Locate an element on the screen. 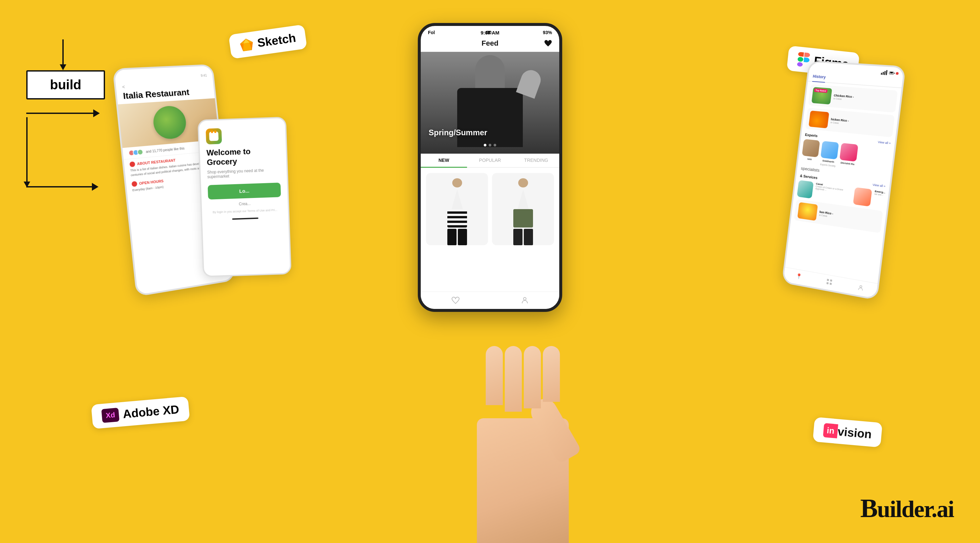 This screenshot has height=543, width=980. right-phone: History Top Rated Chicken Rico ‐ a Casa … is located at coordinates (844, 180).